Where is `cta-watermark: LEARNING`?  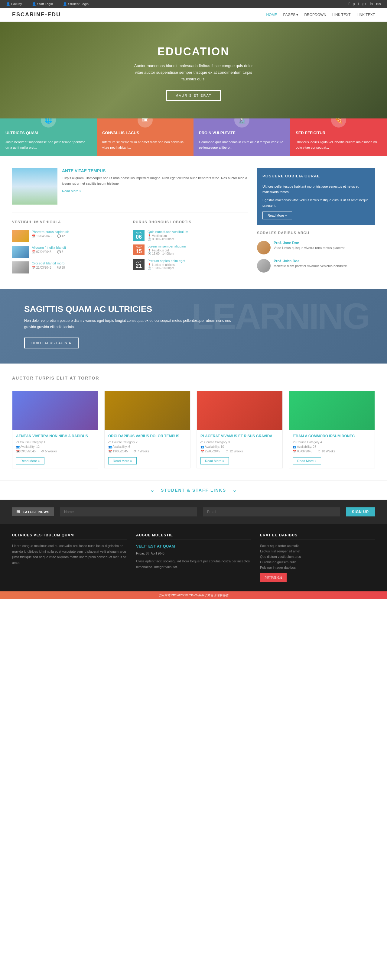
cta-watermark: LEARNING is located at coordinates (280, 316).